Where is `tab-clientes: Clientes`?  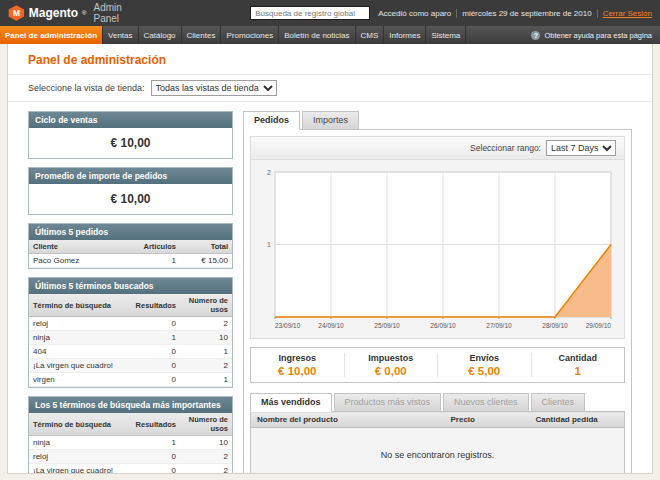
tab-clientes: Clientes is located at coordinates (558, 402).